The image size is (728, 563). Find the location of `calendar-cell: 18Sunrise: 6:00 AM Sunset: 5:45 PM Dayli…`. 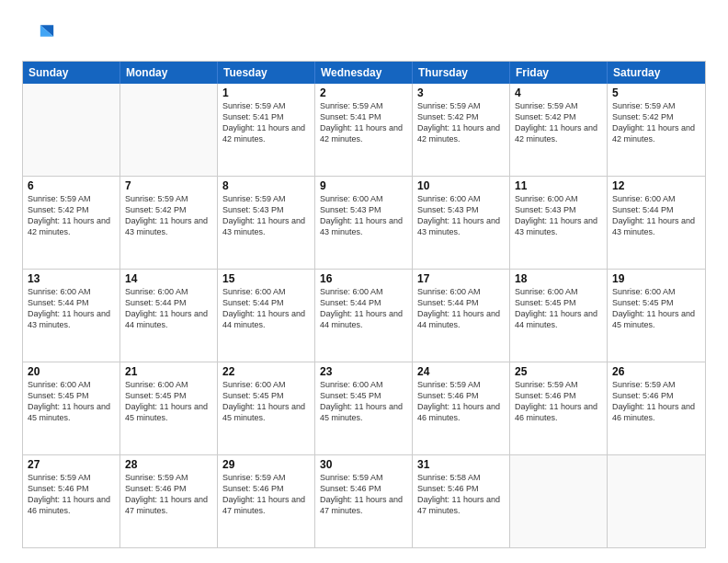

calendar-cell: 18Sunrise: 6:00 AM Sunset: 5:45 PM Dayli… is located at coordinates (559, 316).